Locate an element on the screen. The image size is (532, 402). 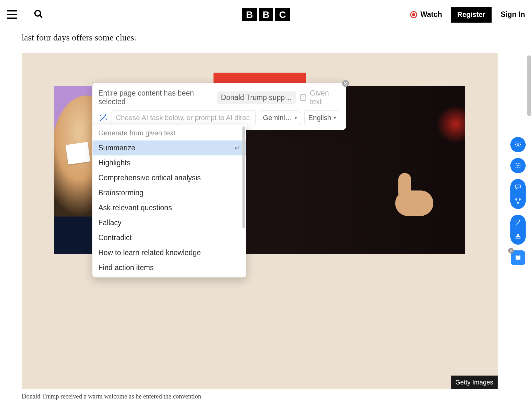
image-caption: Donald Trump received a warm welcome as … is located at coordinates (111, 396).